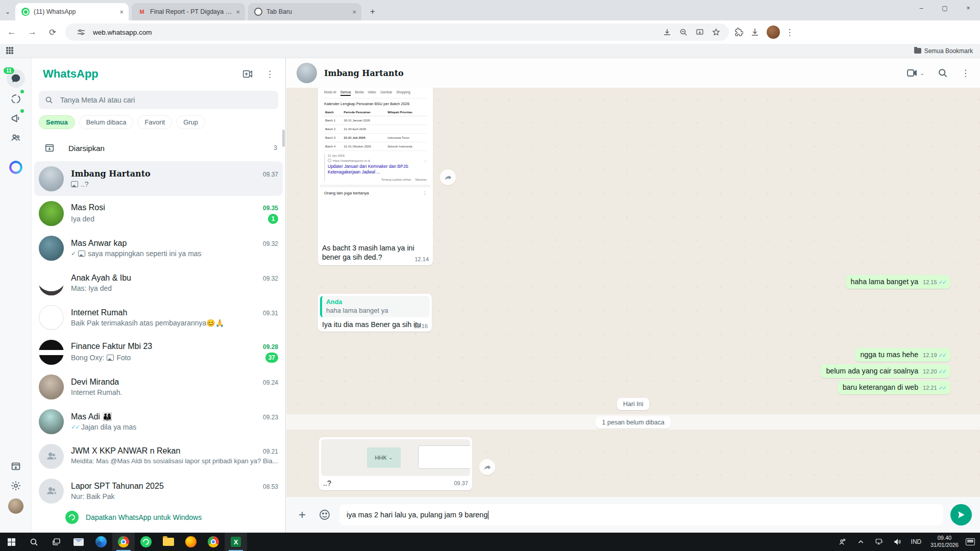 The image size is (980, 551). Describe the element at coordinates (158, 352) in the screenshot. I see `chat-list-item: Finance Faktur Mbi 2309.28 Bong Oxy:Foto…` at that location.